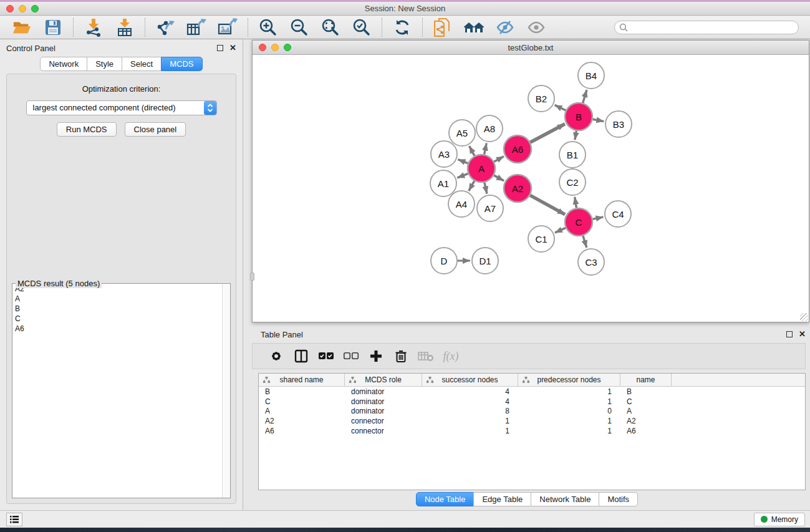 Image resolution: width=810 pixels, height=532 pixels. I want to click on graph-node-B3: B3, so click(619, 124).